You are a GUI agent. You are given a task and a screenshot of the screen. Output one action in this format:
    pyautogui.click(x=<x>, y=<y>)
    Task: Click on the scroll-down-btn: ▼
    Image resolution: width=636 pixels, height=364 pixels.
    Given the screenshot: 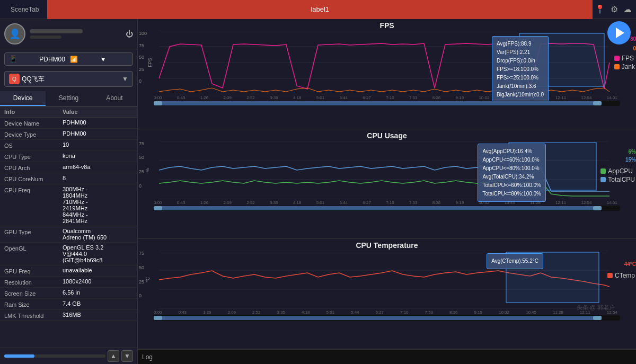 What is the action you would take?
    pyautogui.click(x=127, y=356)
    